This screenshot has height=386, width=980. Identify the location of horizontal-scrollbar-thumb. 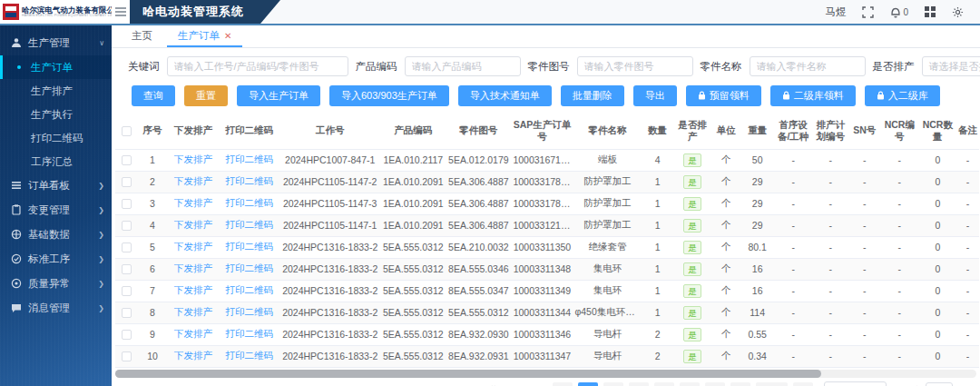
(468, 374).